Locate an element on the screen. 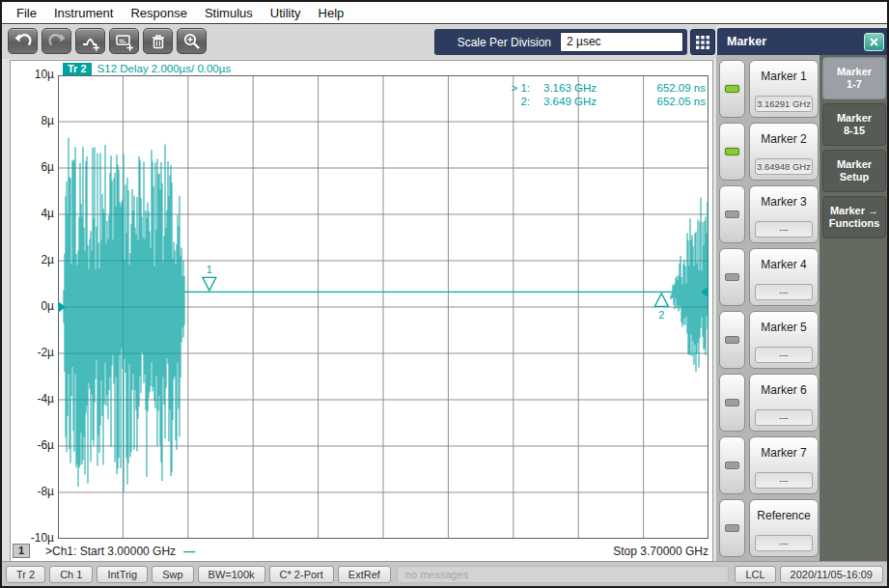 The image size is (889, 588). marker-row: Reference--- is located at coordinates (768, 528).